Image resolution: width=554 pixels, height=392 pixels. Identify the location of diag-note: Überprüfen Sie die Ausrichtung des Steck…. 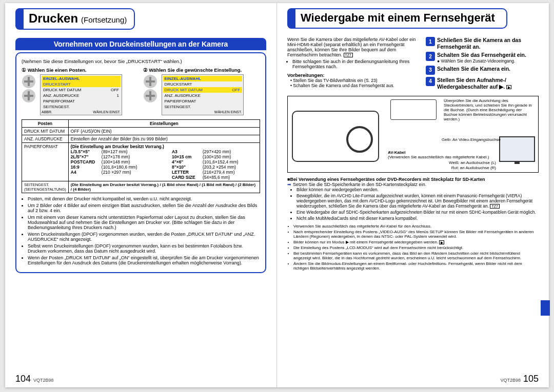
(490, 110).